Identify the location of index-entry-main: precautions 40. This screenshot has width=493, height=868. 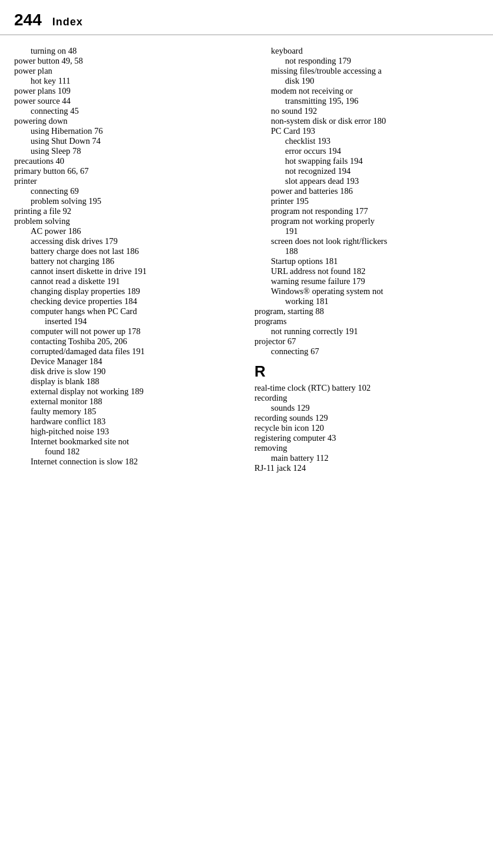
(126, 161).